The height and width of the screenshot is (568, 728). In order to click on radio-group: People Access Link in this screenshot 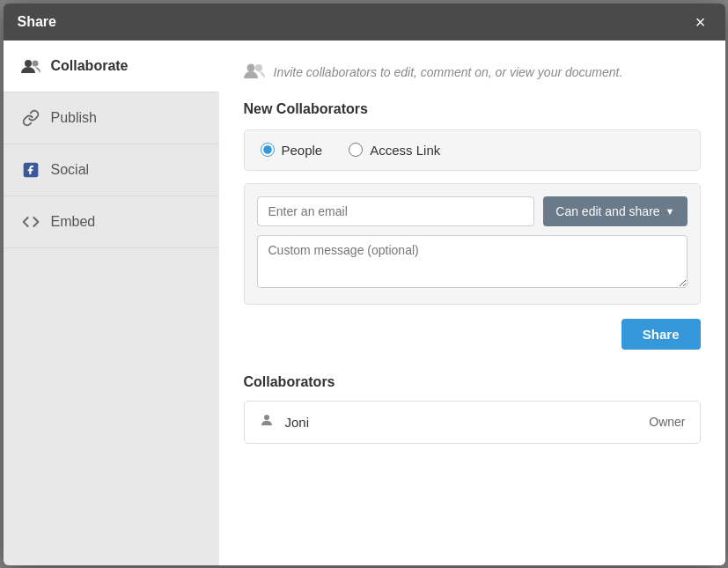, I will do `click(472, 150)`.